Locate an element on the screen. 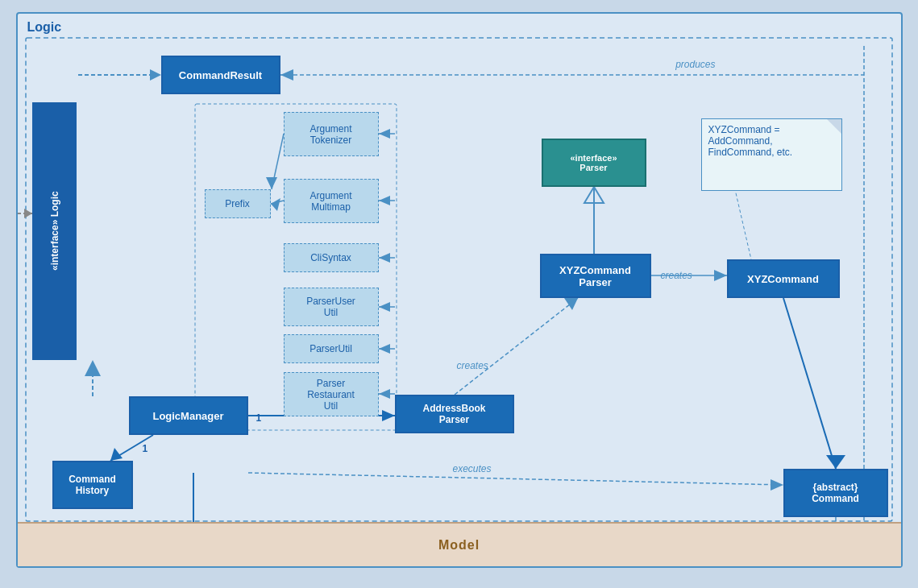 The image size is (918, 588). xyz-command-box: XYZCommand is located at coordinates (783, 279).